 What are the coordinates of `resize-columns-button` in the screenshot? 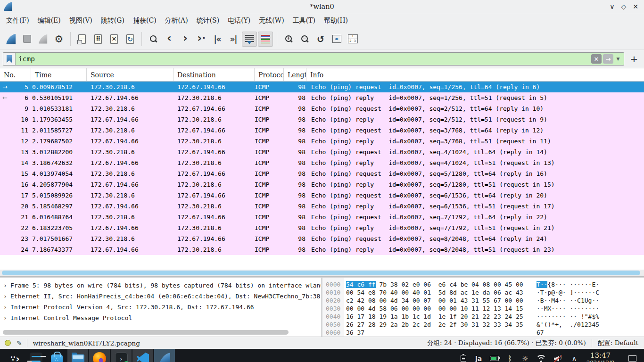 It's located at (337, 39).